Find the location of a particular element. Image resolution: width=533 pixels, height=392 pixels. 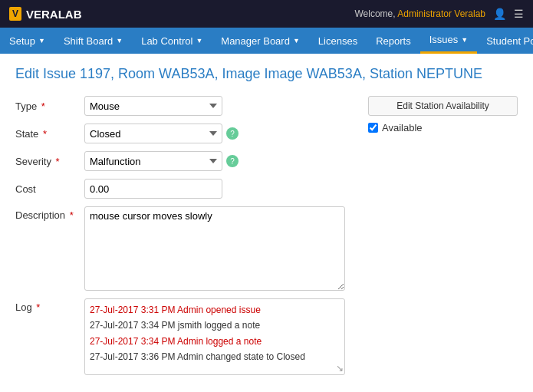

user-icon: 👤 is located at coordinates (500, 14).